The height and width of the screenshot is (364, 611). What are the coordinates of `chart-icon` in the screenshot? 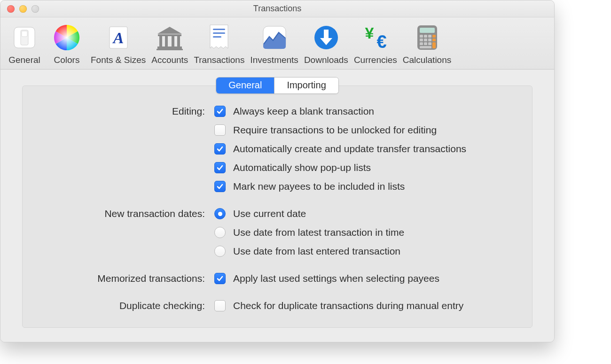 It's located at (274, 39).